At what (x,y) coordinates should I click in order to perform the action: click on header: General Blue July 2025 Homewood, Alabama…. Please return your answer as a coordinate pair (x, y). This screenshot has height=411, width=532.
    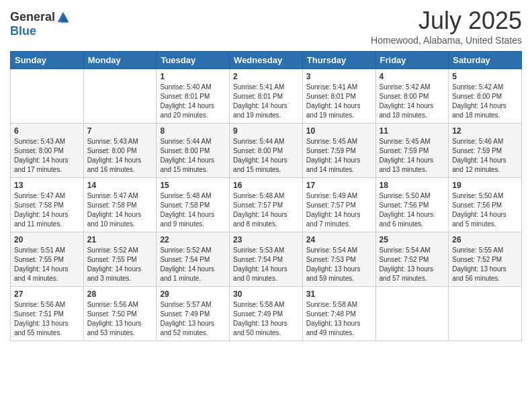
    Looking at the image, I should click on (266, 26).